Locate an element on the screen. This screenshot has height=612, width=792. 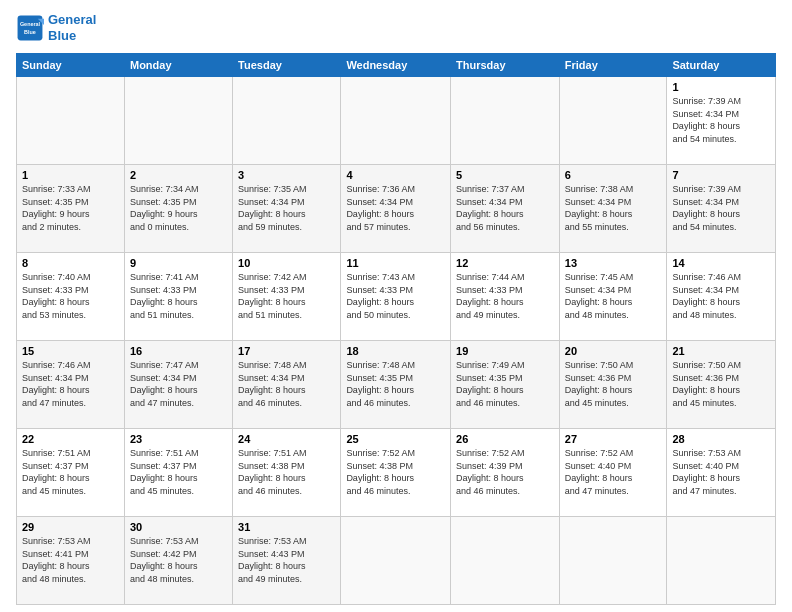
day-number: 24 is located at coordinates (286, 439).